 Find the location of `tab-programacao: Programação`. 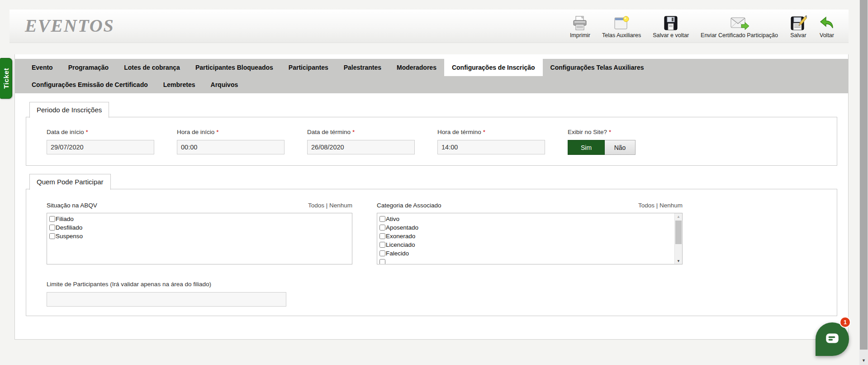

tab-programacao: Programação is located at coordinates (89, 67).